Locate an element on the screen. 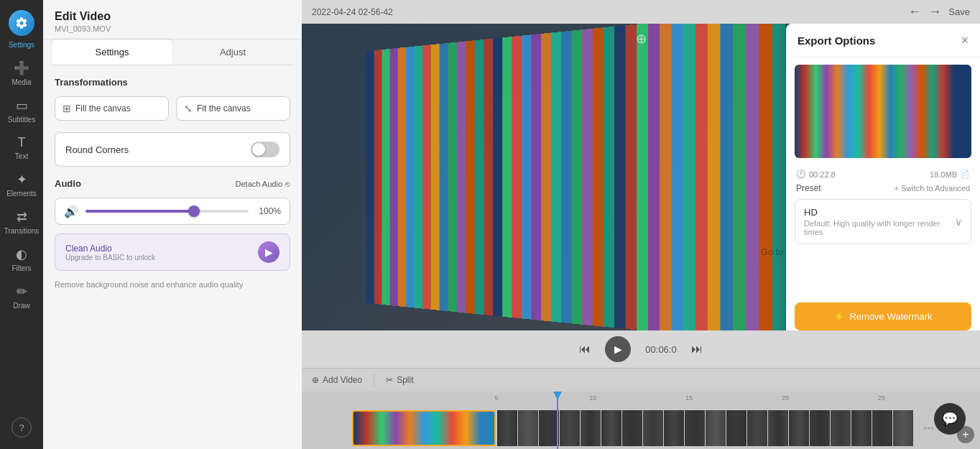 This screenshot has width=980, height=449. export-thumbnail is located at coordinates (883, 111).